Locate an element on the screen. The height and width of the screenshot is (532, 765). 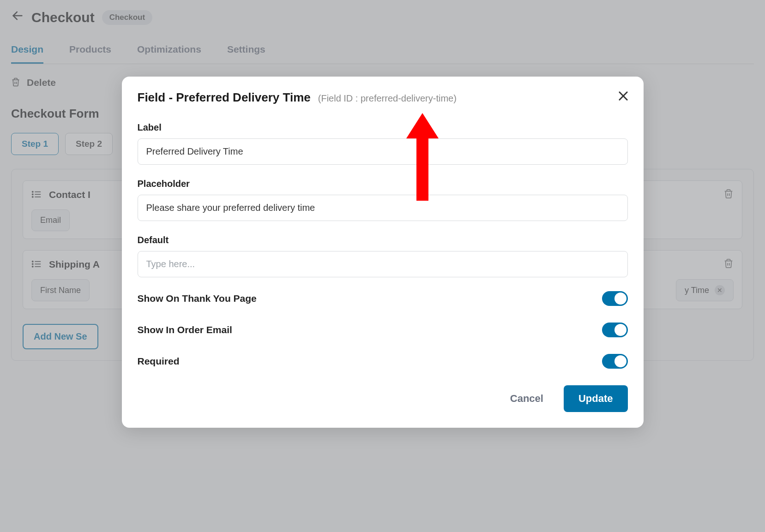
placeholder-field-label: Placeholder is located at coordinates (383, 184).